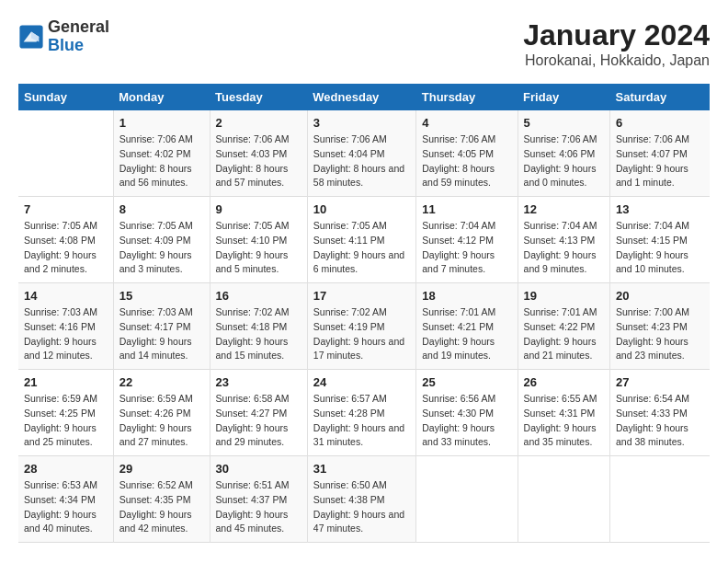 This screenshot has height=563, width=728. Describe the element at coordinates (362, 162) in the screenshot. I see `day-info: Sunrise: 7:06 AM Sunset: 4:04 PM Dayligh…` at that location.